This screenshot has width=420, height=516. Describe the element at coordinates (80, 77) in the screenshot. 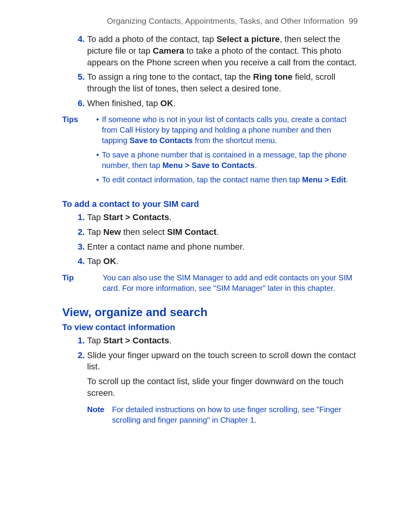

I see `step-number: 5.` at that location.